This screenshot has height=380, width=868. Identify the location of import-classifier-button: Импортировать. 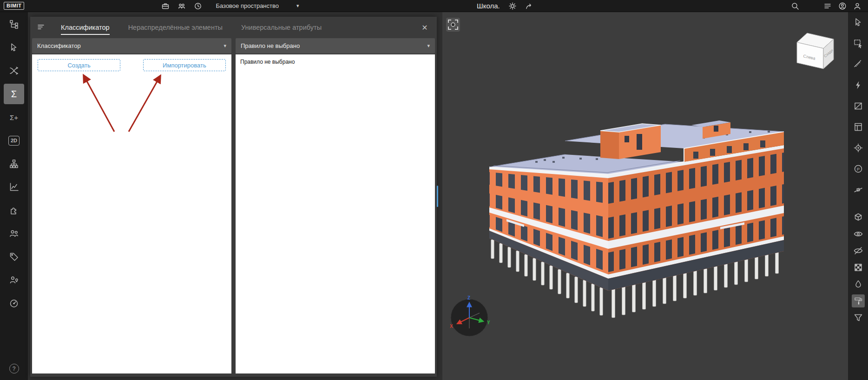
(184, 65).